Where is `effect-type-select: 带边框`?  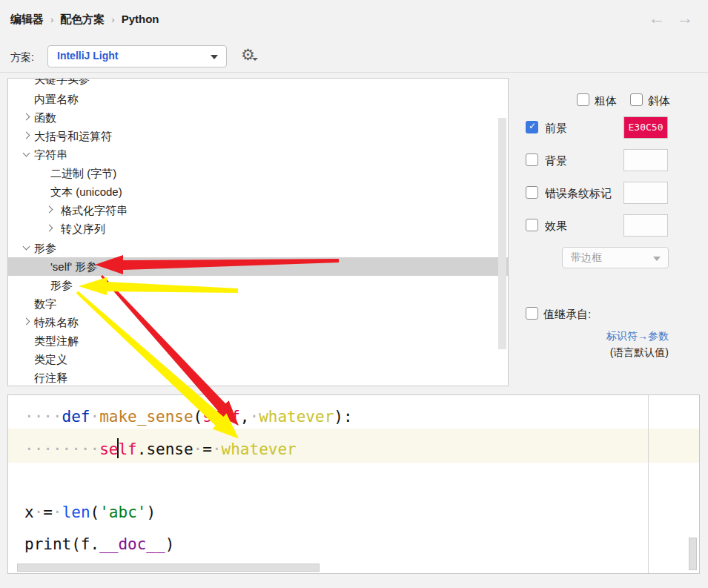
effect-type-select: 带边框 is located at coordinates (615, 258).